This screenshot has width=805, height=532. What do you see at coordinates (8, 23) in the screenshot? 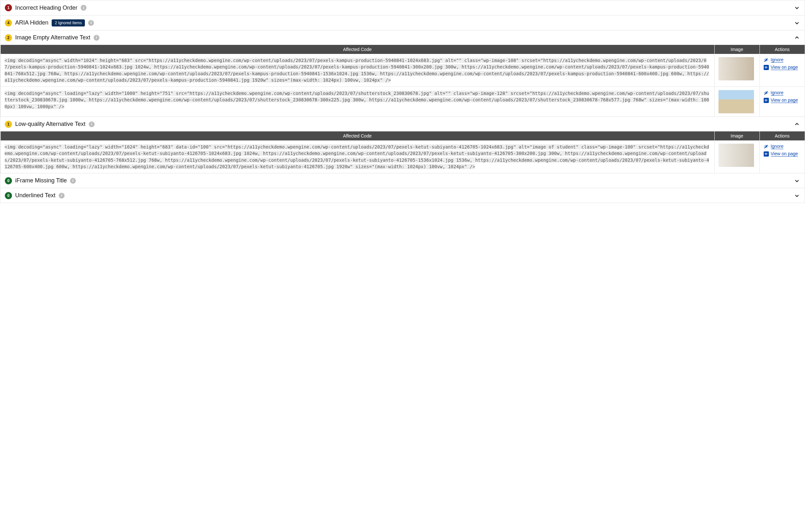
I see `issue-count-badge: 4` at bounding box center [8, 23].